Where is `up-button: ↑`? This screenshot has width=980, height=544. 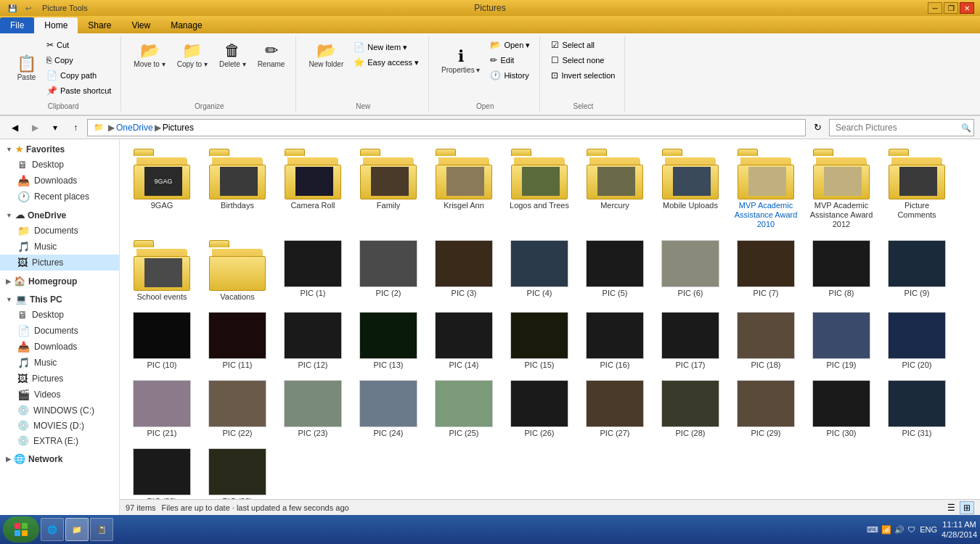 up-button: ↑ is located at coordinates (75, 128).